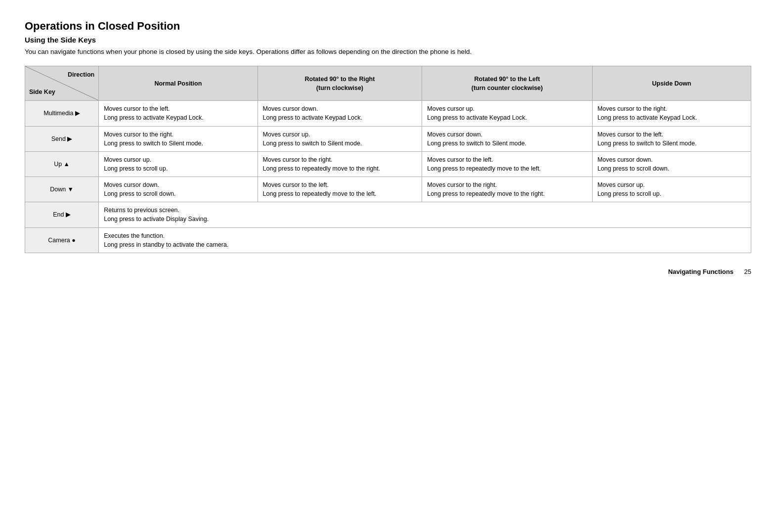  Describe the element at coordinates (701, 272) in the screenshot. I see `nav-functions-label: Navigating Functions` at that location.